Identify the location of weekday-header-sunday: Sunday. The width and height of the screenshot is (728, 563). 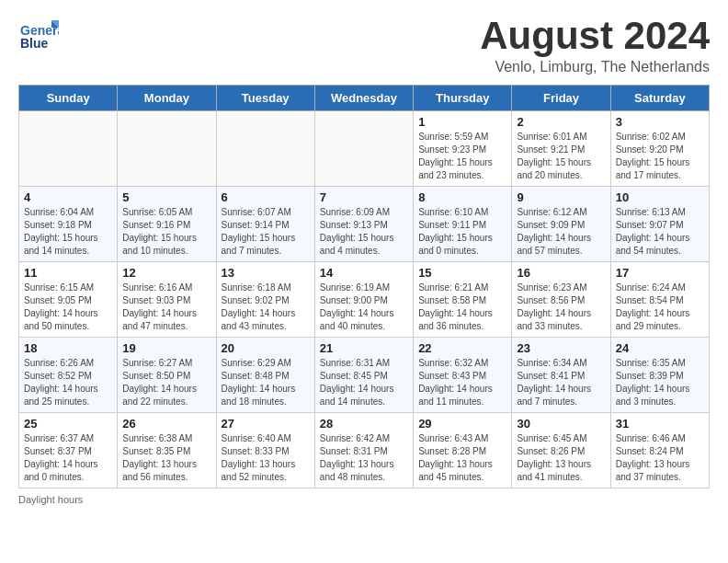
(68, 98).